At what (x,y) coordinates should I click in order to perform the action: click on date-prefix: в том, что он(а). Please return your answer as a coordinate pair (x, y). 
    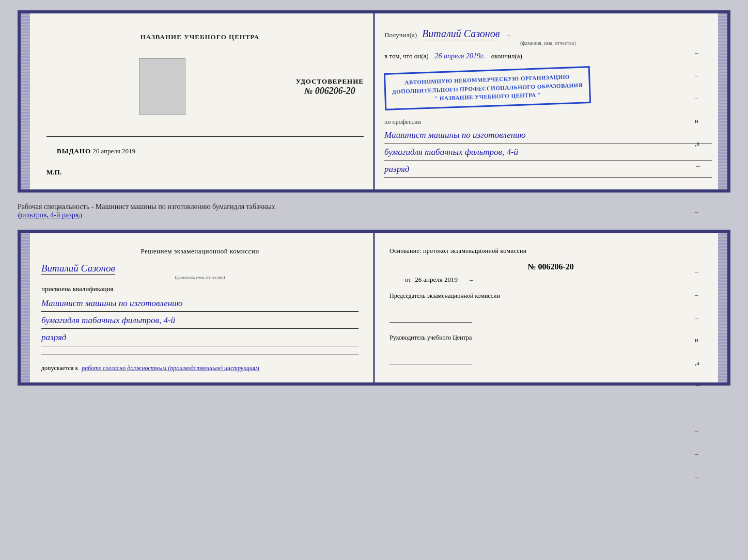
    Looking at the image, I should click on (407, 56).